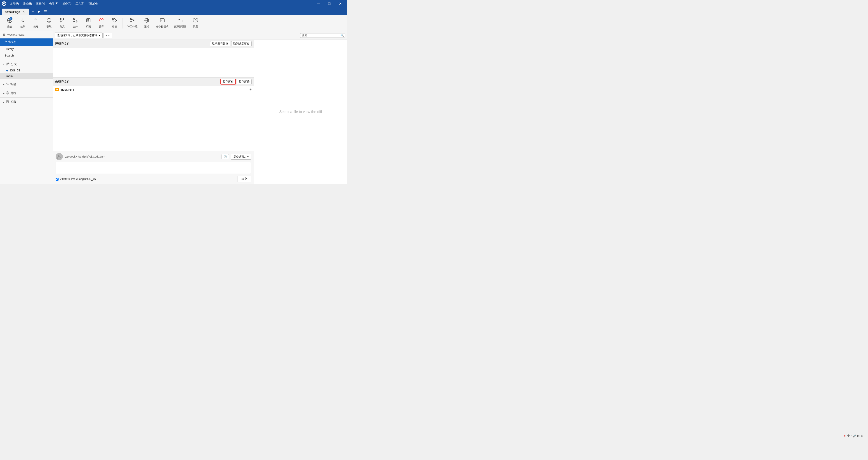  What do you see at coordinates (244, 179) in the screenshot?
I see `commit-submit-button: 提交` at bounding box center [244, 179].